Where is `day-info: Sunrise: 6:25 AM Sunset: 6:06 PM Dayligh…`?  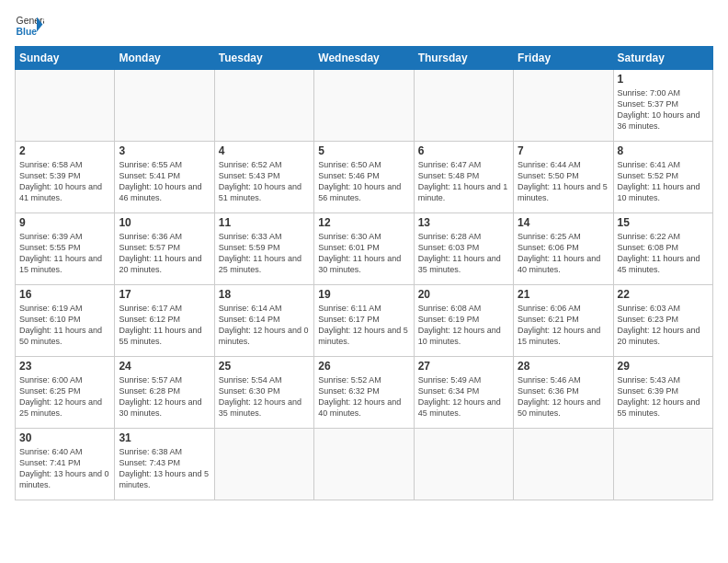 day-info: Sunrise: 6:25 AM Sunset: 6:06 PM Dayligh… is located at coordinates (563, 254).